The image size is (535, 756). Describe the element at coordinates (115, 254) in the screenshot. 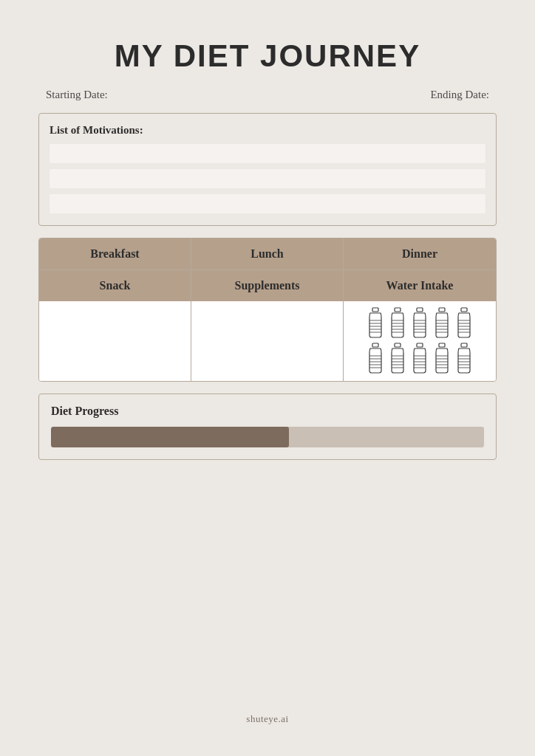

I see `meal-cell-breakfast: Breakfast` at that location.